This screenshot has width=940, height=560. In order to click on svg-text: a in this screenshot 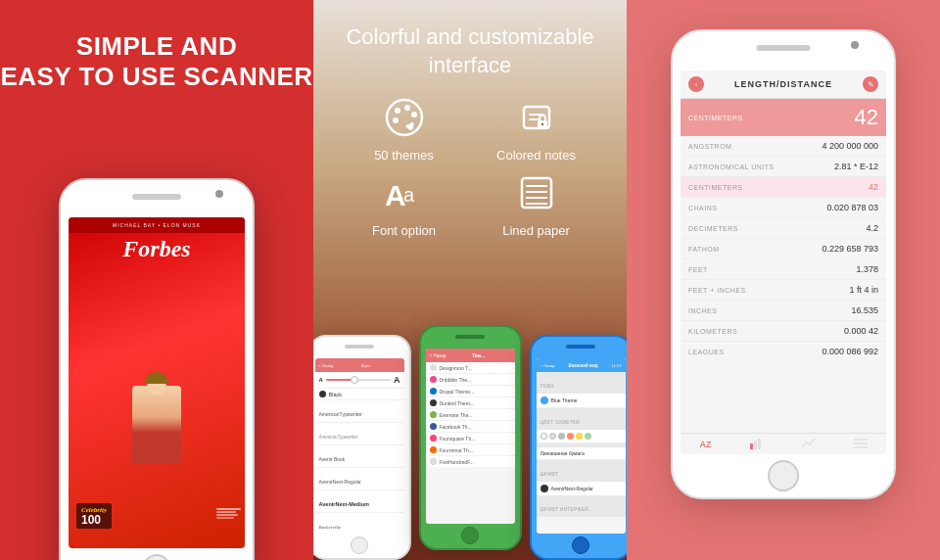, I will do `click(409, 195)`.